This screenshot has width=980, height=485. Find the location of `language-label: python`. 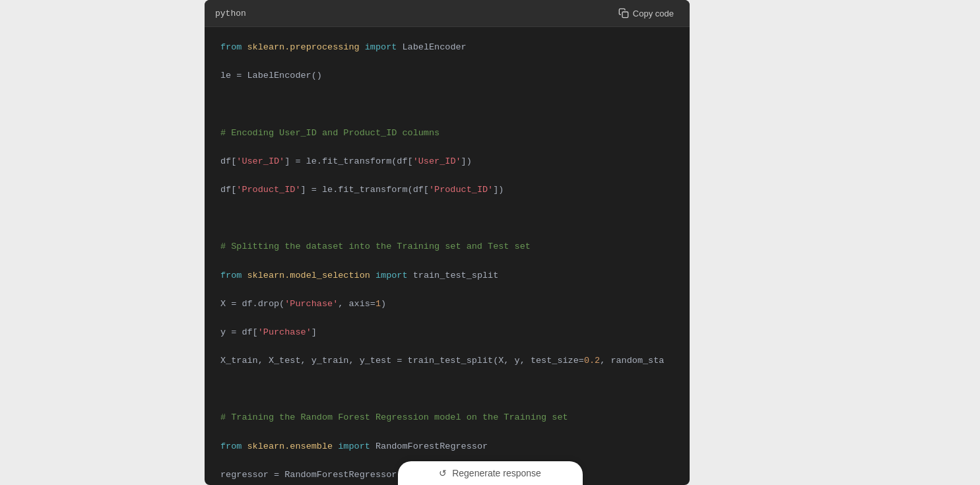

language-label: python is located at coordinates (231, 13).